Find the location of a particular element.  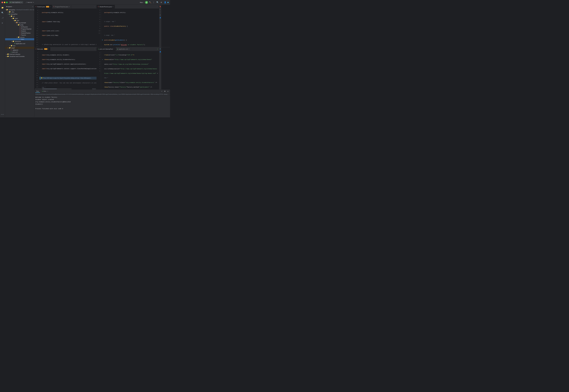

stop-button: ⏹ is located at coordinates (165, 91).